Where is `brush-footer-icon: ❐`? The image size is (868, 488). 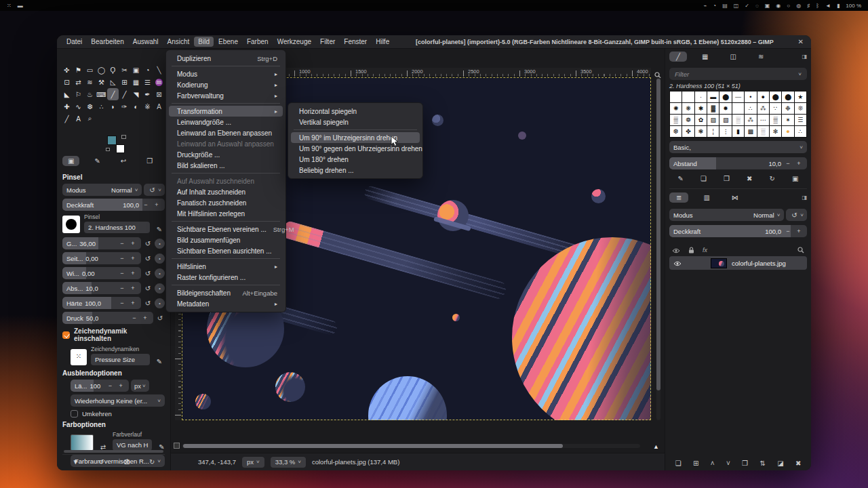
brush-footer-icon: ❐ is located at coordinates (727, 179).